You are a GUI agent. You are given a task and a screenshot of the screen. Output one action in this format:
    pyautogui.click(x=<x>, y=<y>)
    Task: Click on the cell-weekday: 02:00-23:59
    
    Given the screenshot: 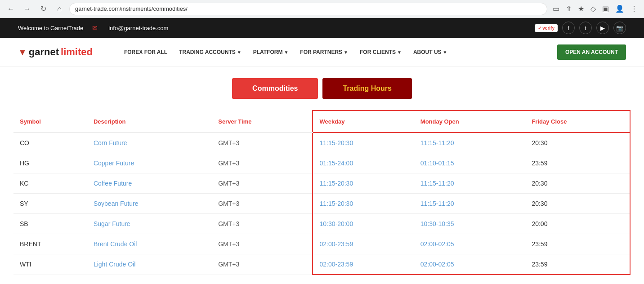 What is the action you would take?
    pyautogui.click(x=363, y=244)
    